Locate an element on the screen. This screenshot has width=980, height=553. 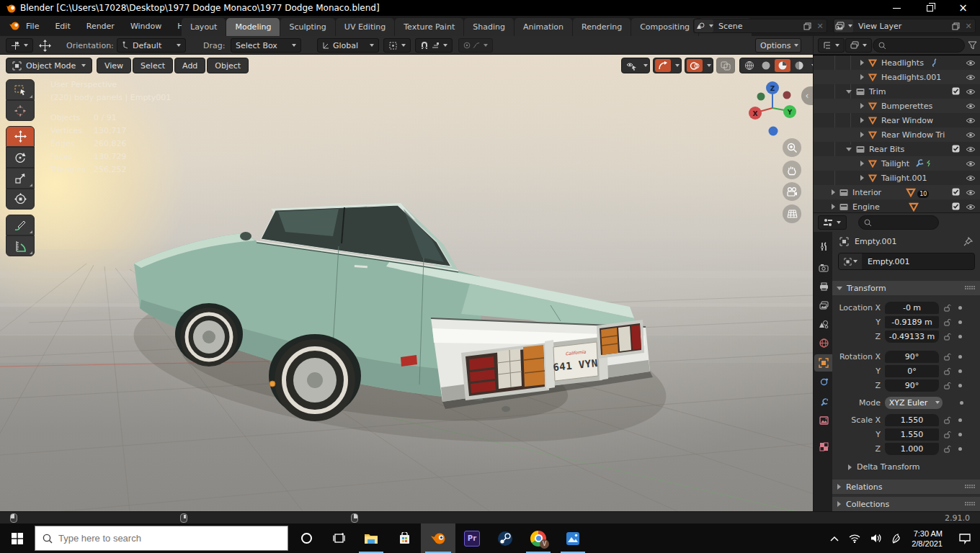
annotate-tool is located at coordinates (20, 225).